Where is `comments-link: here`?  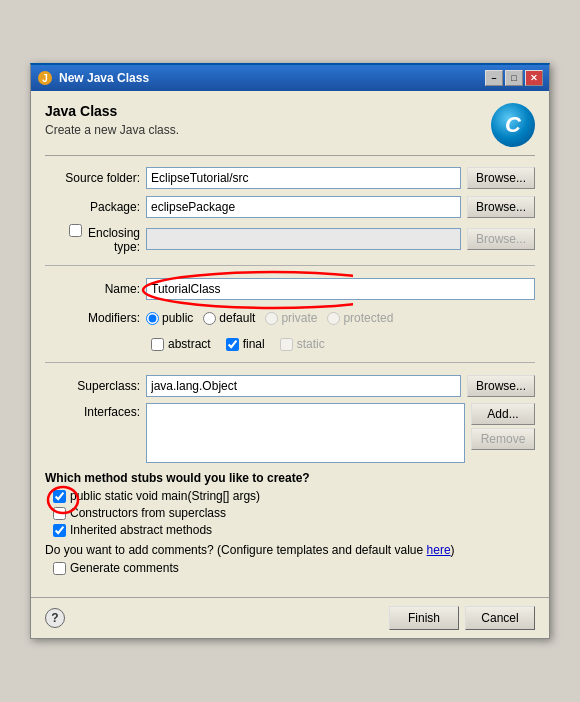 comments-link: here is located at coordinates (439, 550).